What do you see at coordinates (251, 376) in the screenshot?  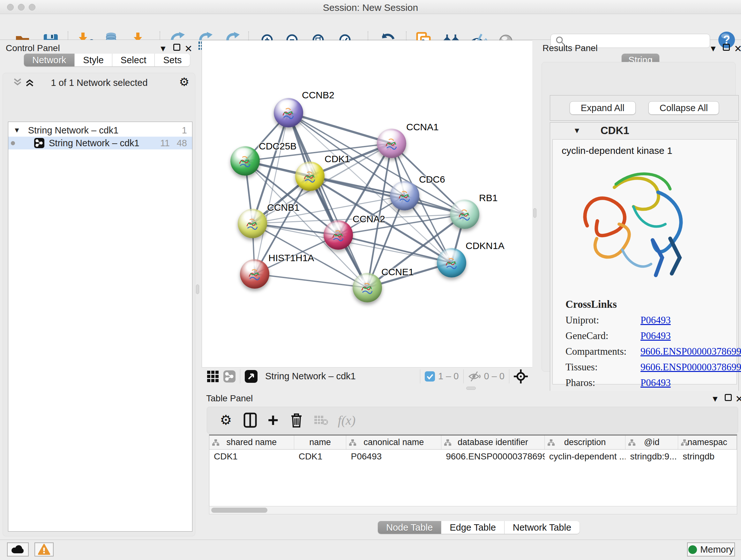 I see `birdseye-view-icon` at bounding box center [251, 376].